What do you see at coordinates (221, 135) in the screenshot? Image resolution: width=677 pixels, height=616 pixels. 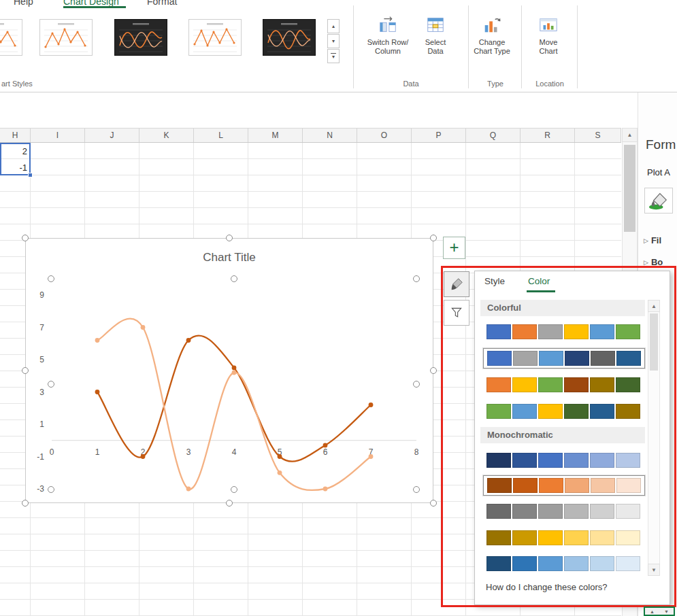 I see `column-header-L: L` at bounding box center [221, 135].